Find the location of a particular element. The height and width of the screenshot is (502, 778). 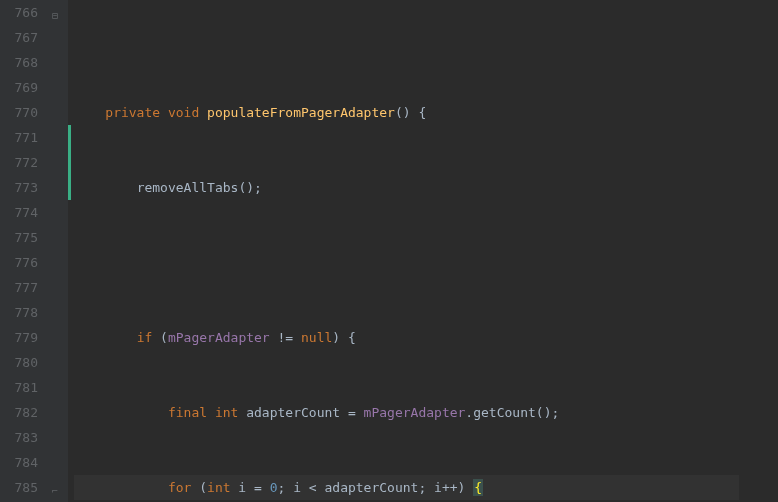

matched-brace: { is located at coordinates (478, 488).